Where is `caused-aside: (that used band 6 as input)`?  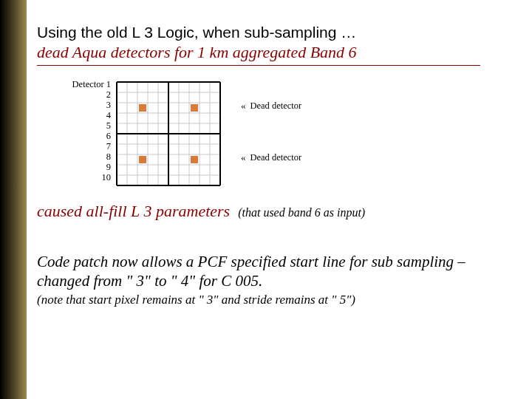
caused-aside: (that used band 6 as input) is located at coordinates (301, 213).